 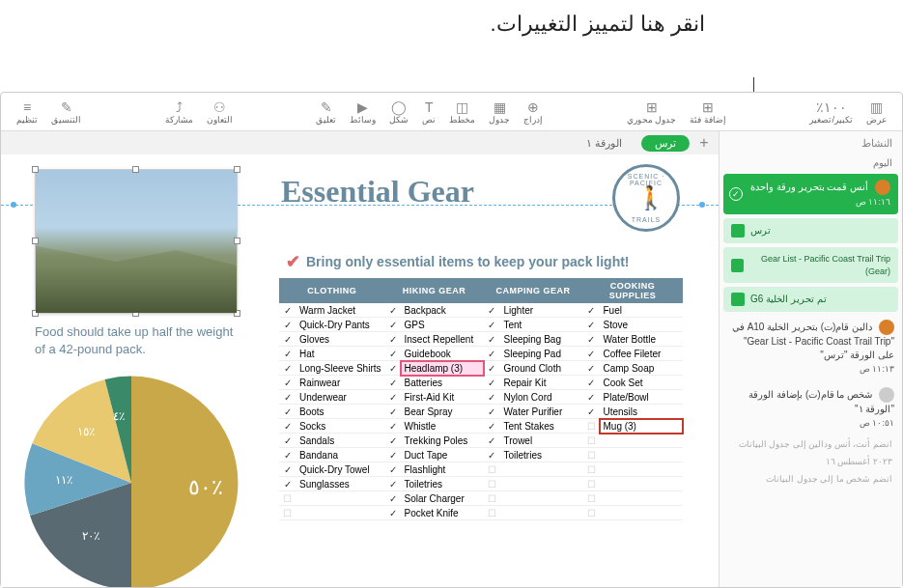 I want to click on table-button: ▦جدول, so click(x=499, y=112).